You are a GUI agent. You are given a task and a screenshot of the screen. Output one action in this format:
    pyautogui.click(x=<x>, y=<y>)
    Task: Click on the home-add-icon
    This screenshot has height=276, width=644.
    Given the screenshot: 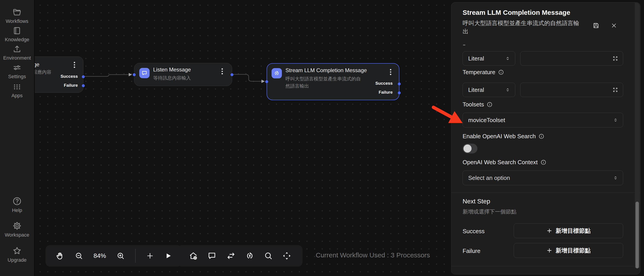 What is the action you would take?
    pyautogui.click(x=193, y=256)
    